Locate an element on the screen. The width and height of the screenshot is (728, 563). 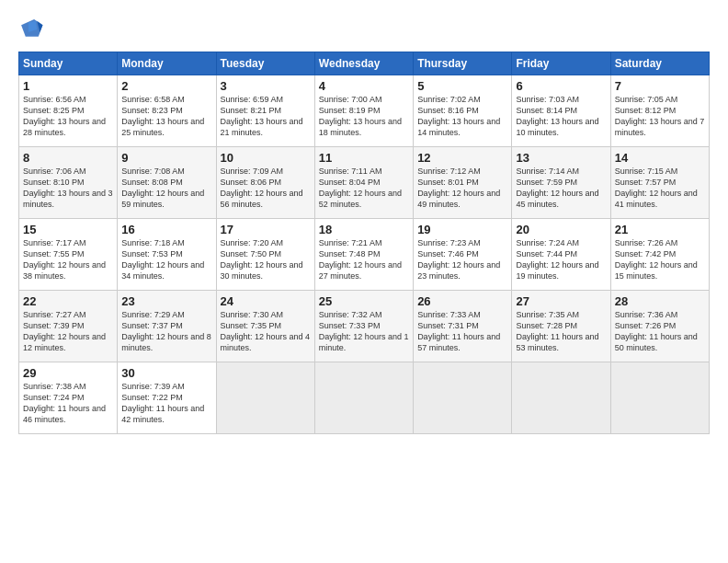
day-number: 17 is located at coordinates (266, 230).